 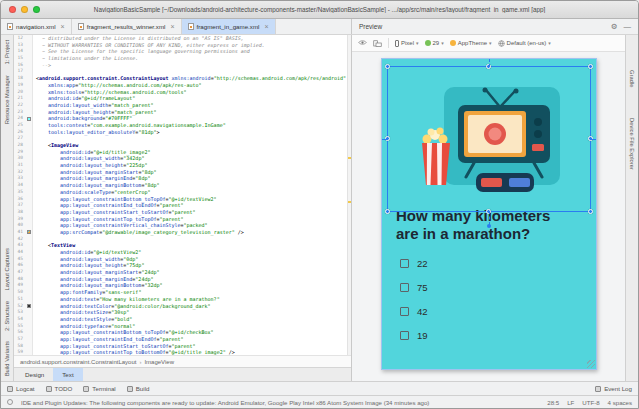 What do you see at coordinates (182, 52) in the screenshot?
I see `code-line: 14 ~ See the License for the specific la…` at bounding box center [182, 52].